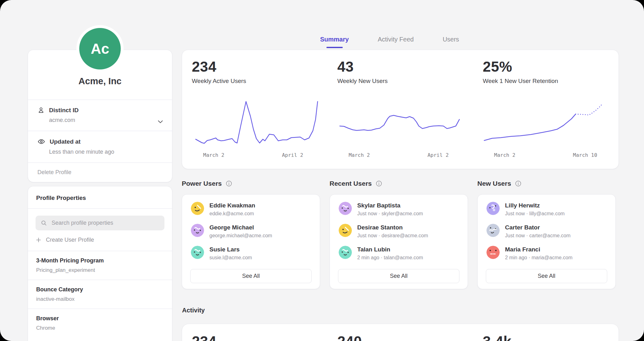 Image resolution: width=644 pixels, height=341 pixels. I want to click on power-users-section: Power Users Eddie Kwakman eddie.k@acme, so click(251, 234).